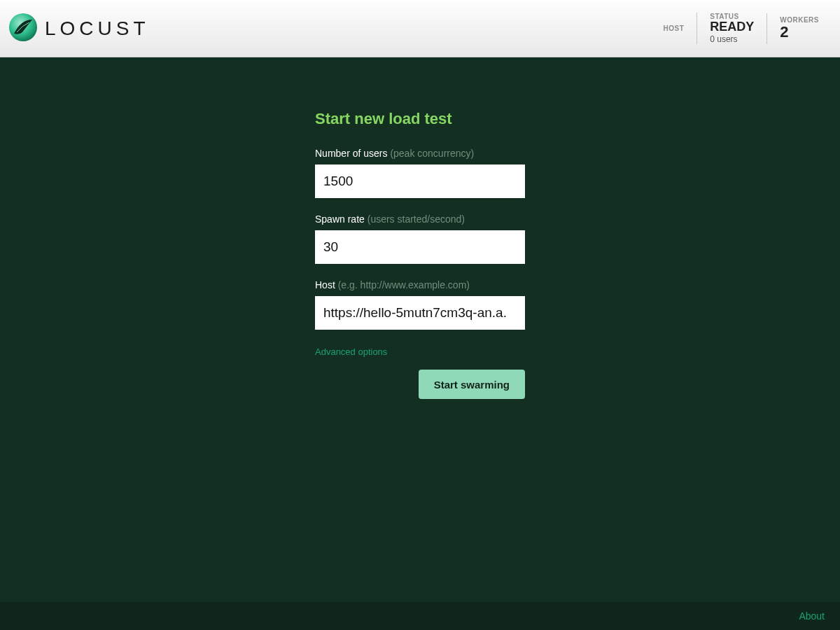 The height and width of the screenshot is (630, 840). What do you see at coordinates (741, 29) in the screenshot?
I see `header-stats: HOST STATUS READY 0 users WORKERS 2` at bounding box center [741, 29].